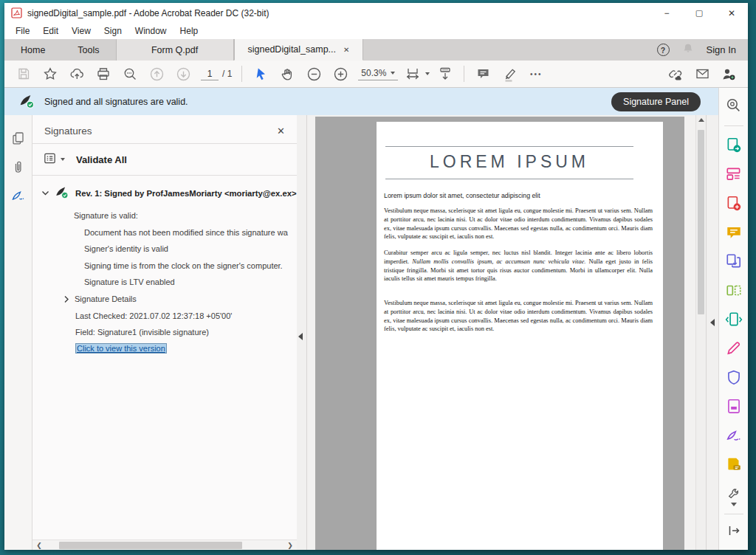  Describe the element at coordinates (16, 13) in the screenshot. I see `acrobat-pdf-icon` at that location.